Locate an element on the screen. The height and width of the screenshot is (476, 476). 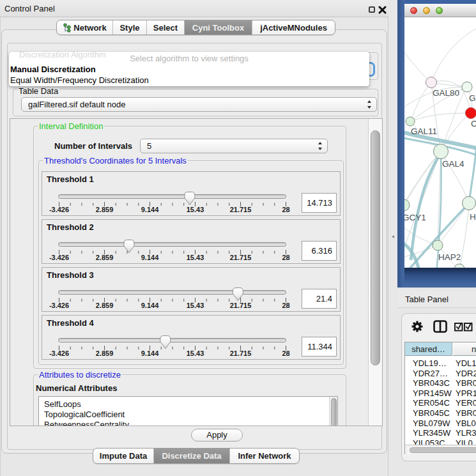
svg-text: CR is located at coordinates (473, 124).